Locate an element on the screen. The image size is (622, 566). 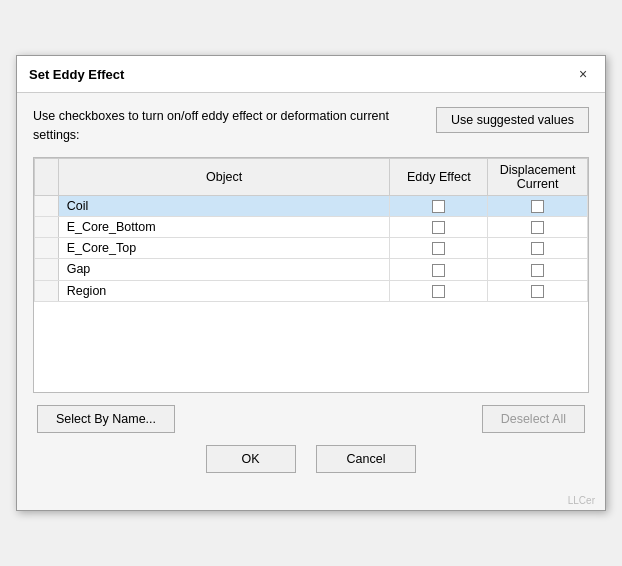
action-row: OK Cancel is located at coordinates (311, 462).